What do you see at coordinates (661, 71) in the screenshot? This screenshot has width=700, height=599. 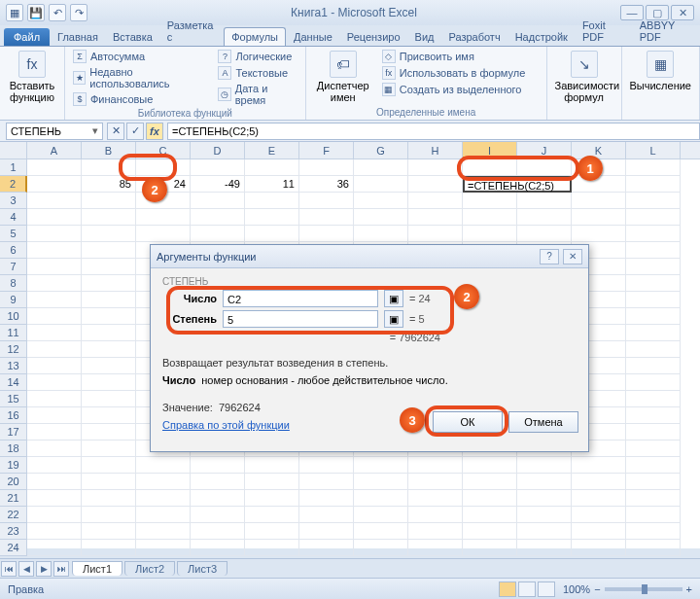 I see `calculation-button: ▦ Вычисление` at bounding box center [661, 71].